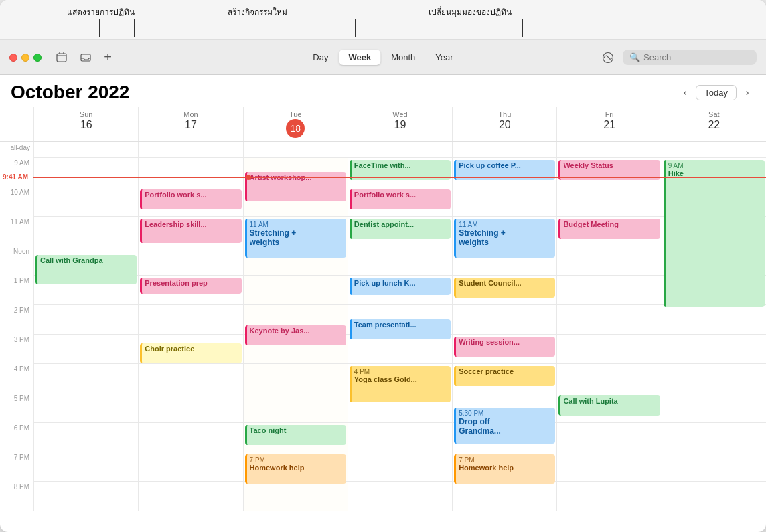 The height and width of the screenshot is (532, 766). What do you see at coordinates (25, 58) in the screenshot?
I see `minimize-button` at bounding box center [25, 58].